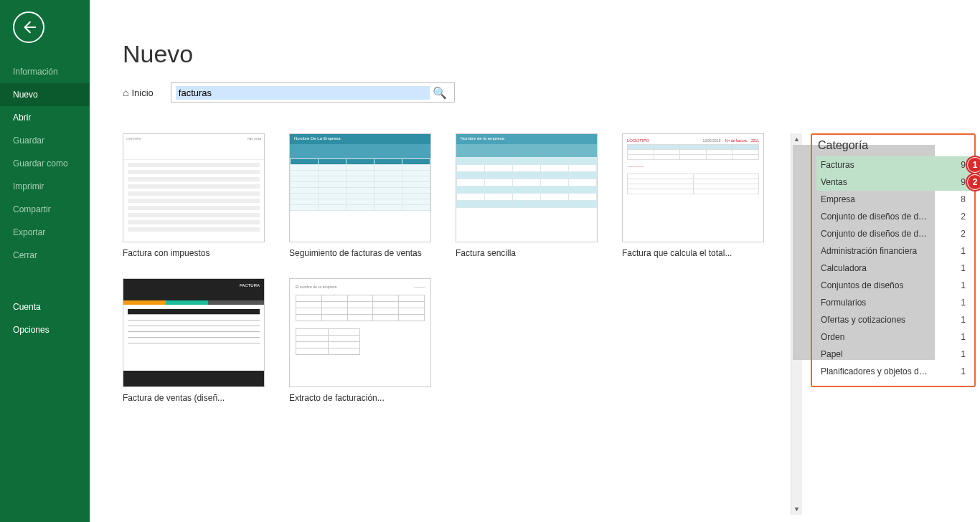  Describe the element at coordinates (44, 330) in the screenshot. I see `nav-opciones: Opciones` at that location.